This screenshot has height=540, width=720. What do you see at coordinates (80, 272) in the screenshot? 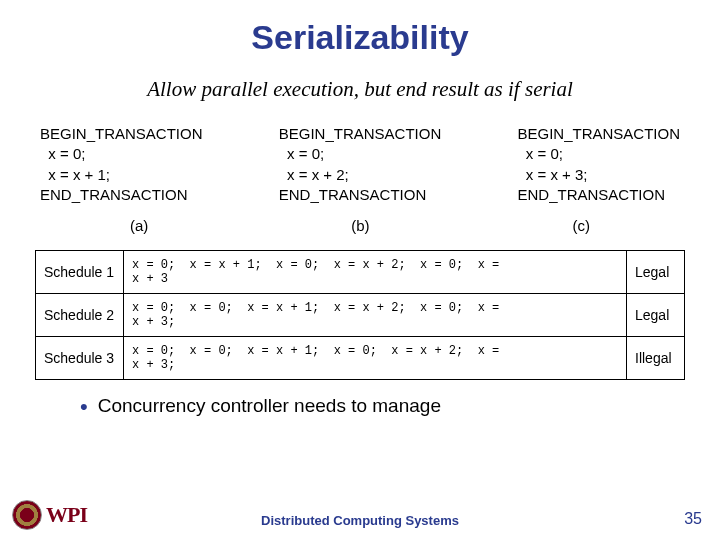
I see `schedule-name: Schedule 1` at bounding box center [80, 272].